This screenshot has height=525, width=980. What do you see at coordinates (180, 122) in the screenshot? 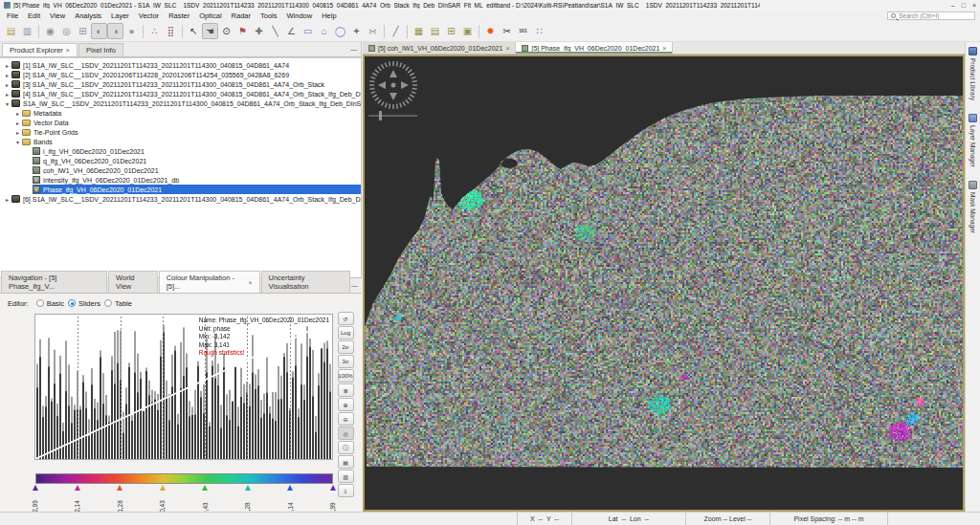
I see `tree-row: ▸Vector Data` at bounding box center [180, 122].